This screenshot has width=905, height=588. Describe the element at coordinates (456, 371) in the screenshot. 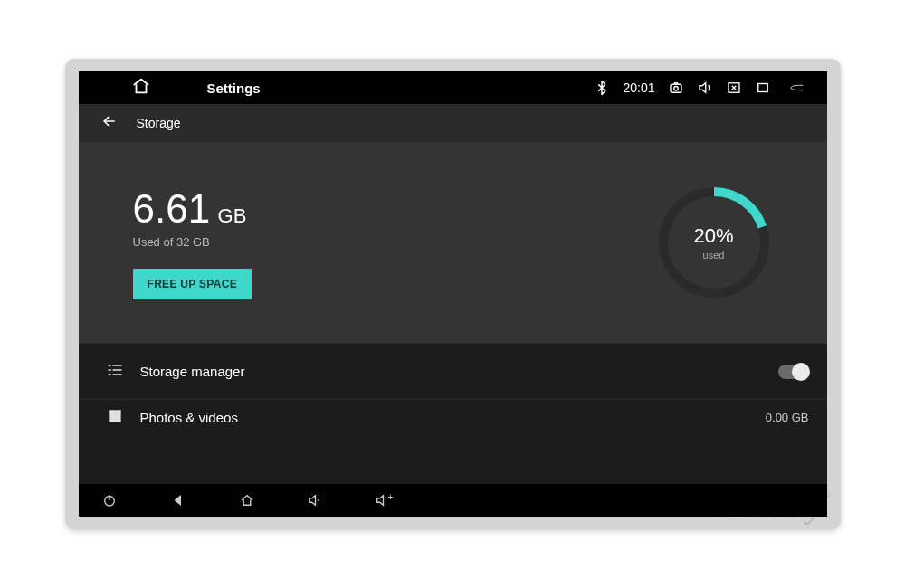

I see `row-label: Storage manager` at that location.